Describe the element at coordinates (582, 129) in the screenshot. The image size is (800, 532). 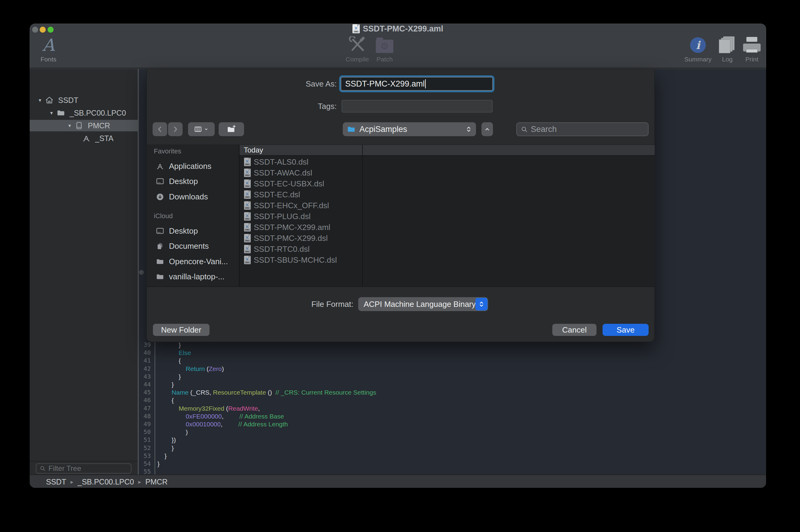
I see `search-input: Search` at that location.